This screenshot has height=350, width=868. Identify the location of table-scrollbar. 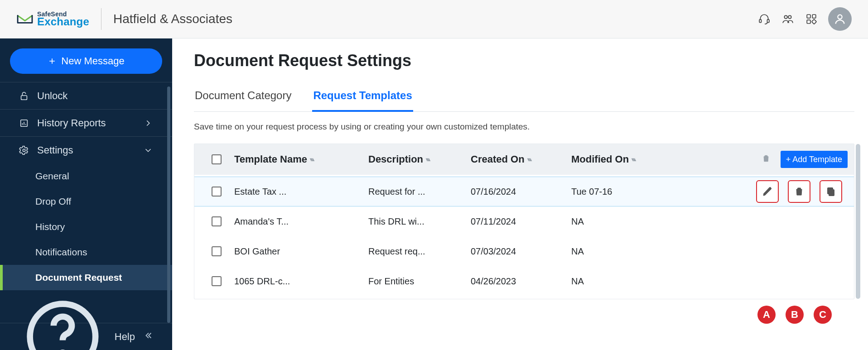
(858, 221).